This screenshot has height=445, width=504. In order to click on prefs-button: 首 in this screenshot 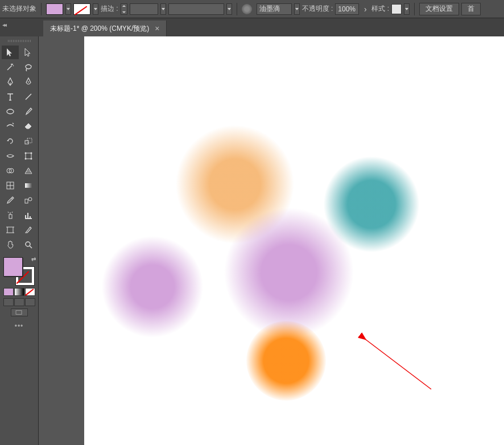, I will do `click(471, 9)`.